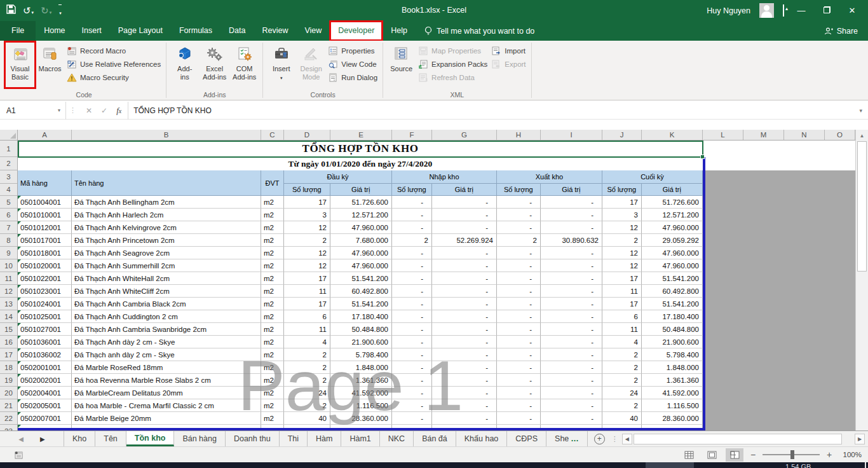 The height and width of the screenshot is (468, 868). I want to click on cell: 60.492.800, so click(361, 291).